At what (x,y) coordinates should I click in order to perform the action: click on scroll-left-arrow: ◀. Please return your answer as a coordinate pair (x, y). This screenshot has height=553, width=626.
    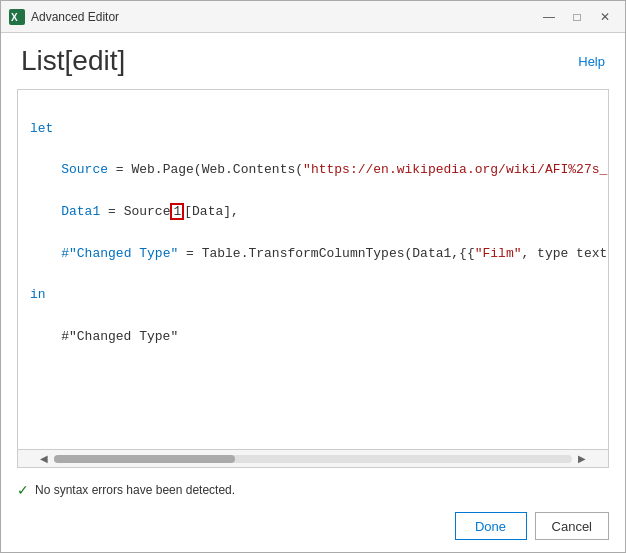
    Looking at the image, I should click on (44, 459).